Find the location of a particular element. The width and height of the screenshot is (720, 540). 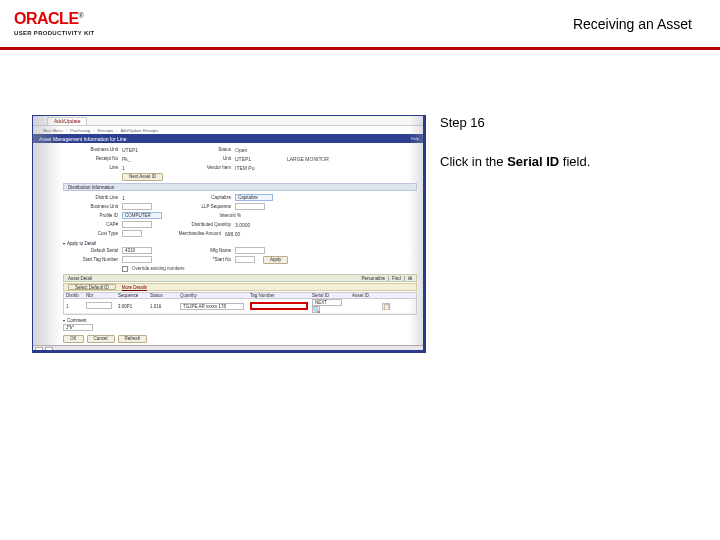

apply-button: Apply is located at coordinates (276, 260).